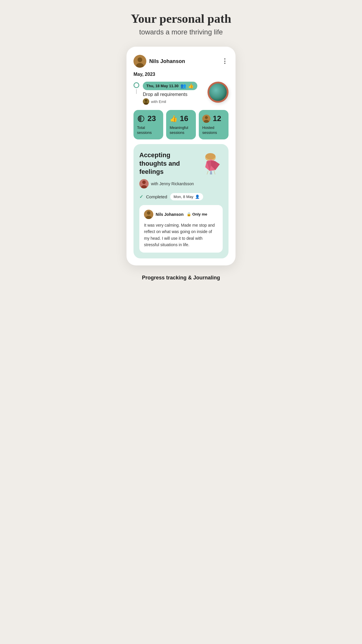  I want to click on journal-user-name: Nils Johanson, so click(170, 214).